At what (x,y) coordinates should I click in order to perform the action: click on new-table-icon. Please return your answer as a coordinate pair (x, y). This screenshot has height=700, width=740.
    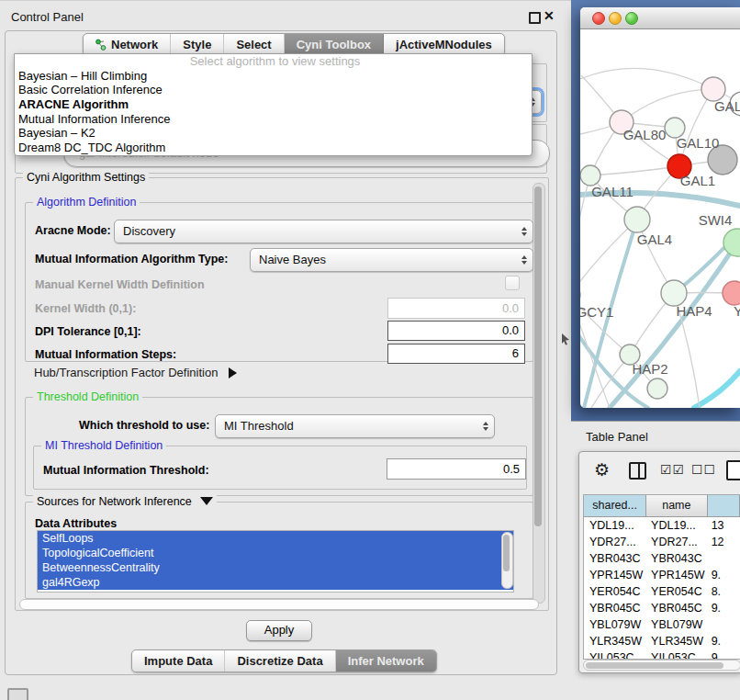
    Looking at the image, I should click on (733, 470).